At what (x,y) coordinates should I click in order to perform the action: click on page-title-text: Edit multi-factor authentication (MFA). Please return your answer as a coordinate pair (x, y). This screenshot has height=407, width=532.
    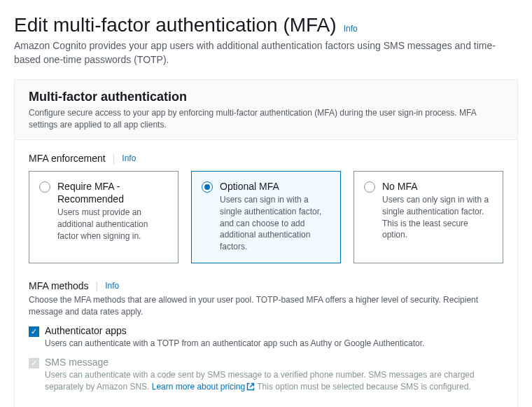
    Looking at the image, I should click on (175, 25).